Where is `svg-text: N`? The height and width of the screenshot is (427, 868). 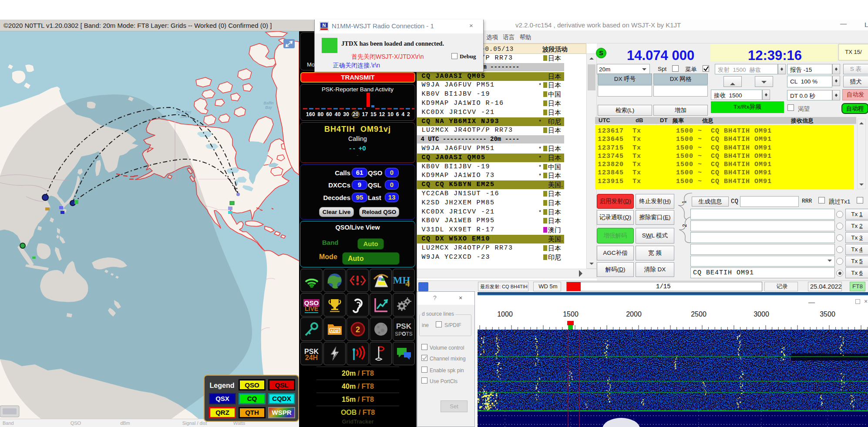
svg-text: N is located at coordinates (324, 25).